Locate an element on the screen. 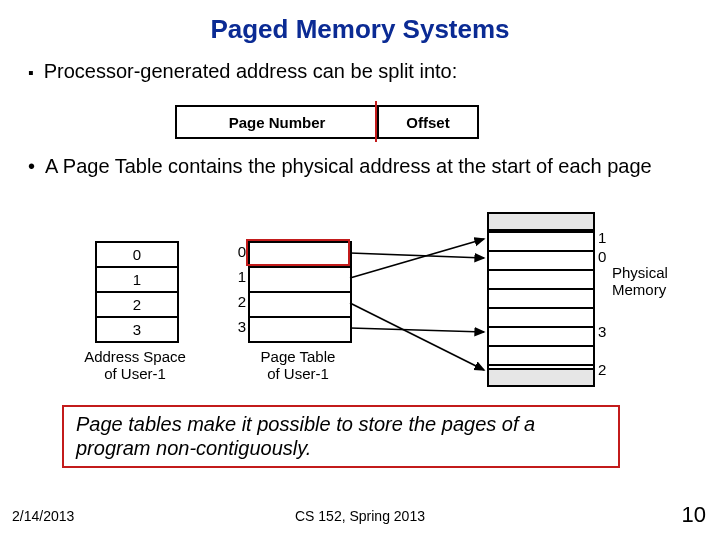 The width and height of the screenshot is (720, 540). page-table-label: Page Table of User-1 is located at coordinates (298, 366).